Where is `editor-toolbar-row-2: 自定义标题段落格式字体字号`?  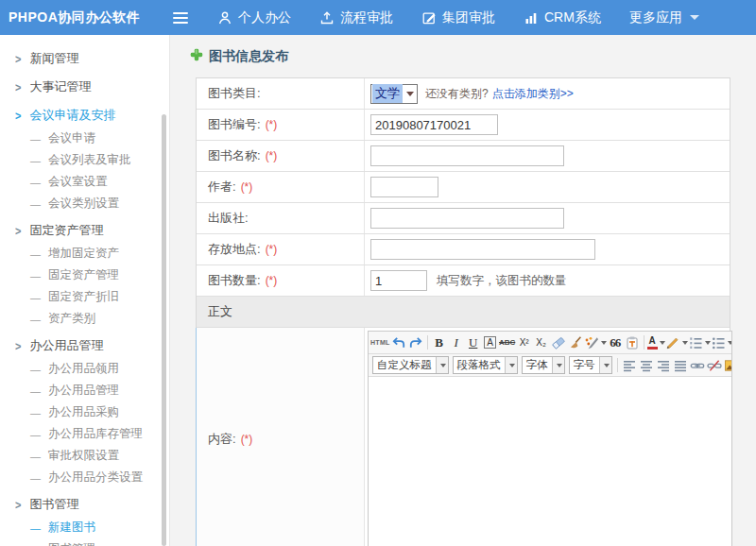
editor-toolbar-row-2: 自定义标题段落格式字体字号 is located at coordinates (550, 366).